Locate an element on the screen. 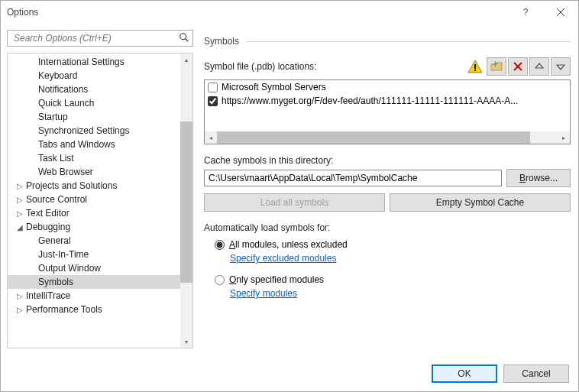 Image resolution: width=579 pixels, height=392 pixels. scroll-thumb is located at coordinates (186, 202).